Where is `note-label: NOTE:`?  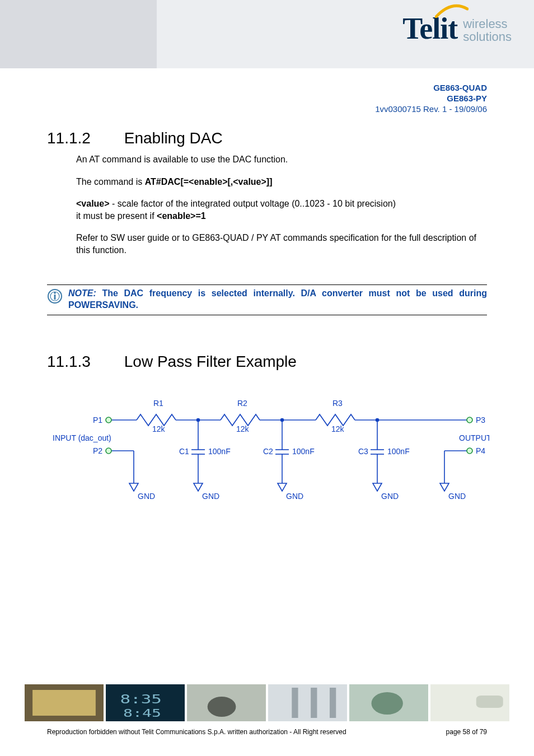 note-label: NOTE: is located at coordinates (82, 293).